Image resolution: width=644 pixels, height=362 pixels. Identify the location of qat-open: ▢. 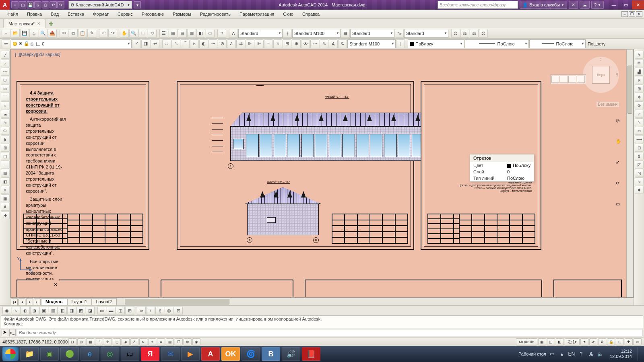
(23, 5).